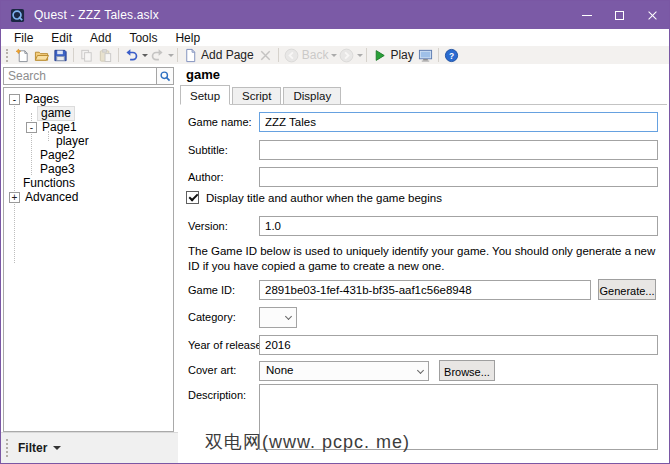 This screenshot has width=670, height=464. I want to click on filter-bar: Filter, so click(90, 448).